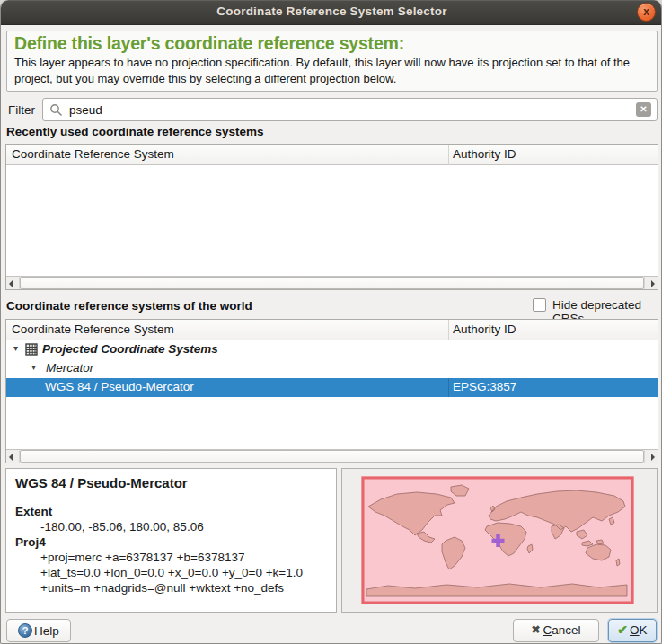  What do you see at coordinates (485, 329) in the screenshot?
I see `world-col-authority: Authority ID` at bounding box center [485, 329].